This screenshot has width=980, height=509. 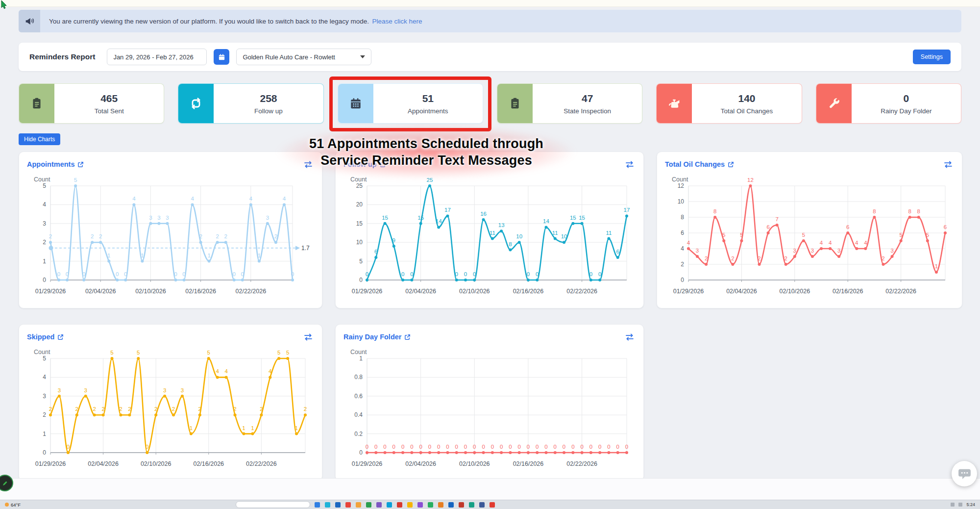 What do you see at coordinates (932, 57) in the screenshot?
I see `settings-button: Settings` at bounding box center [932, 57].